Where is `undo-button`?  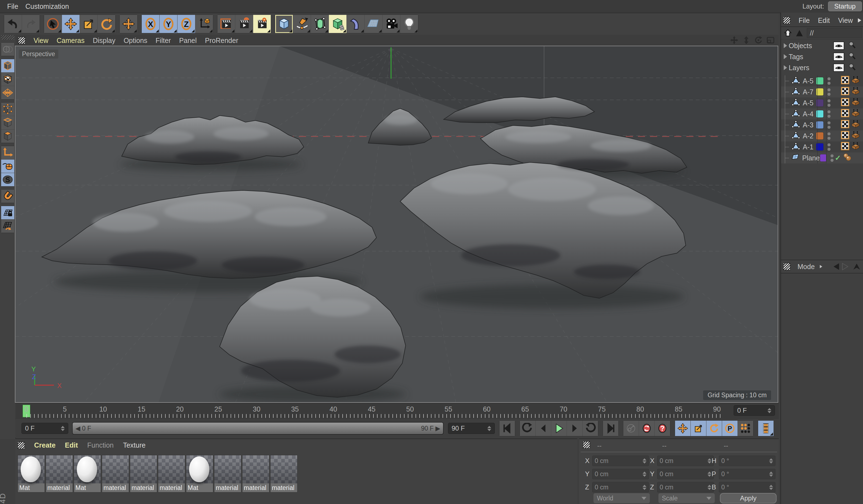 undo-button is located at coordinates (13, 24).